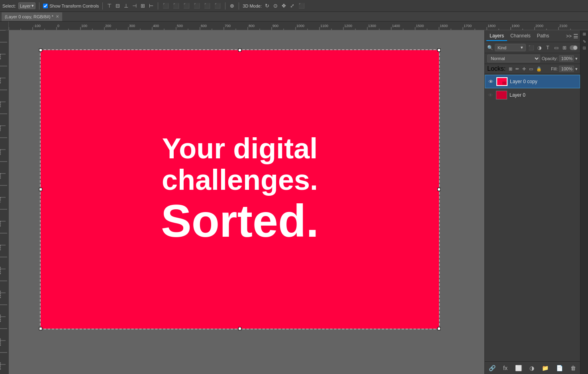 Image resolution: width=588 pixels, height=374 pixels. What do you see at coordinates (532, 95) in the screenshot?
I see `layer-item-0: 👁 Layer 0` at bounding box center [532, 95].